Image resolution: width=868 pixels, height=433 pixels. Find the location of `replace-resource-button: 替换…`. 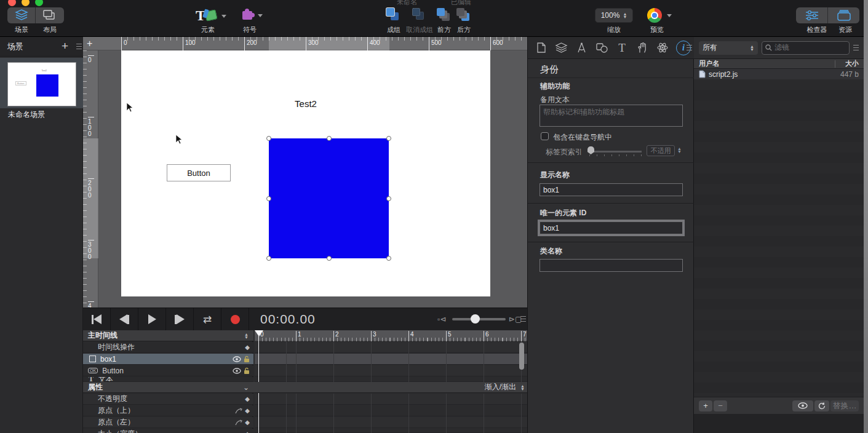

replace-resource-button: 替换… is located at coordinates (845, 406).